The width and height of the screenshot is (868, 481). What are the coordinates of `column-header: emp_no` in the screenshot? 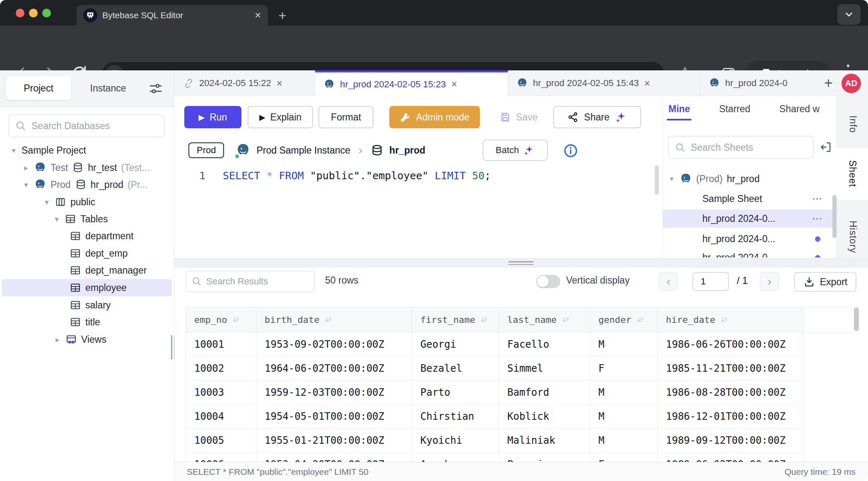 It's located at (221, 320).